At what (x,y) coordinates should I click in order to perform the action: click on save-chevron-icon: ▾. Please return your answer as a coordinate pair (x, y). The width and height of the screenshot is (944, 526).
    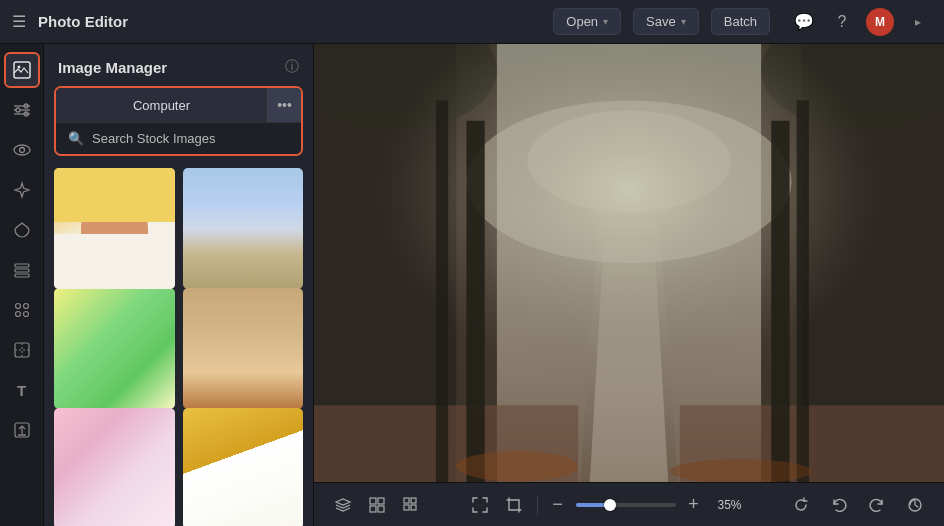
    Looking at the image, I should click on (684, 22).